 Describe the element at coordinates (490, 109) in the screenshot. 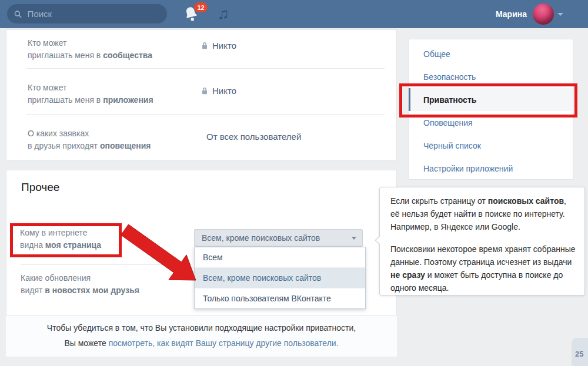

I see `settings-nav: Общее Безопасность Приватность Оповещени…` at that location.